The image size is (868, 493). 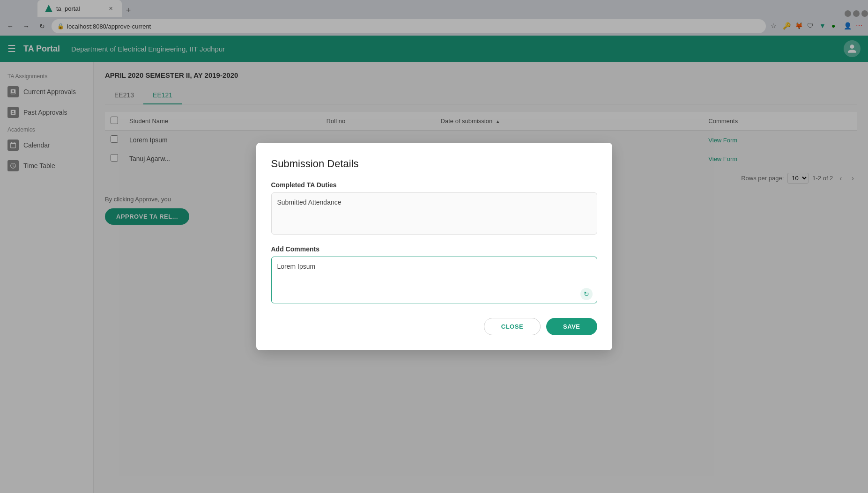 I want to click on save-button: SAVE, so click(x=571, y=327).